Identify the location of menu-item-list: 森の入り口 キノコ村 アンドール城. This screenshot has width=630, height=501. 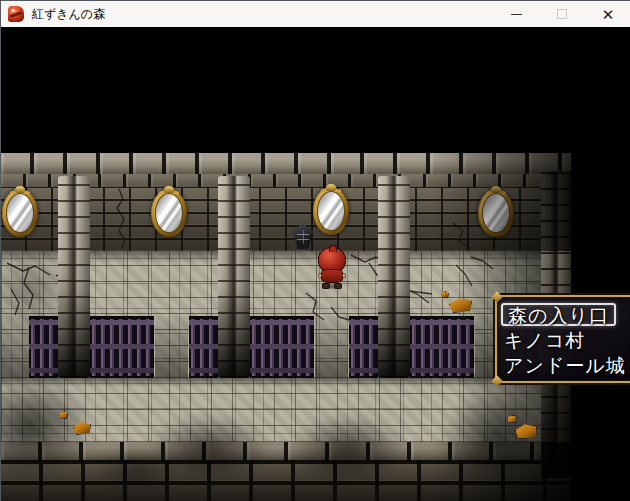
(567, 340).